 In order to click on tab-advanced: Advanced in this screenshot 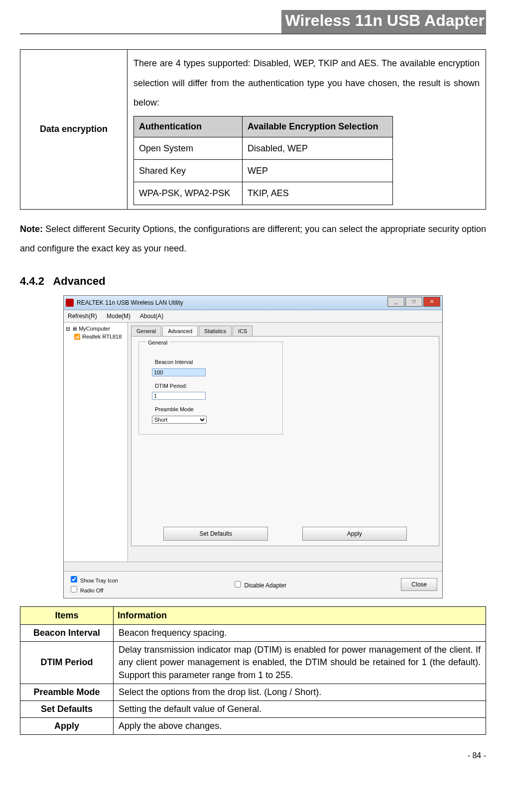, I will do `click(180, 331)`.